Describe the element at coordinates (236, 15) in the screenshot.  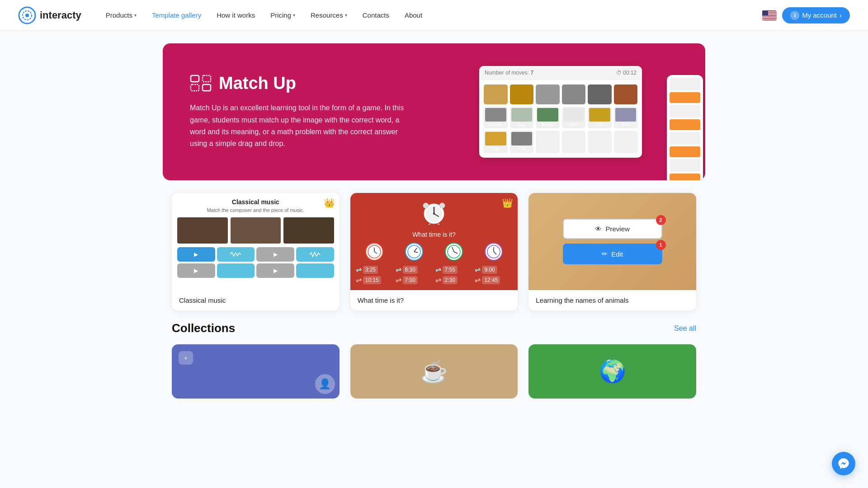
I see `nav-how-it-works: How it works` at that location.